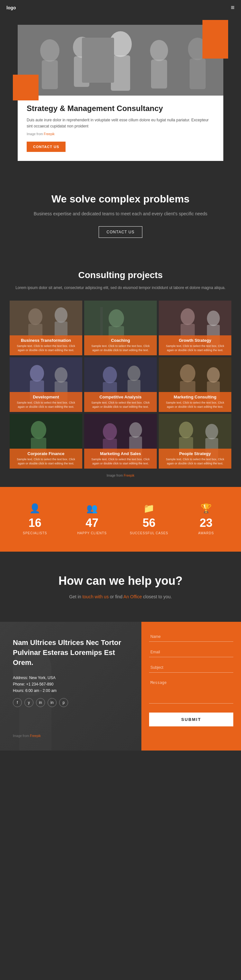 This screenshot has height=980, width=241. I want to click on orange-decoration-tr, so click(215, 39).